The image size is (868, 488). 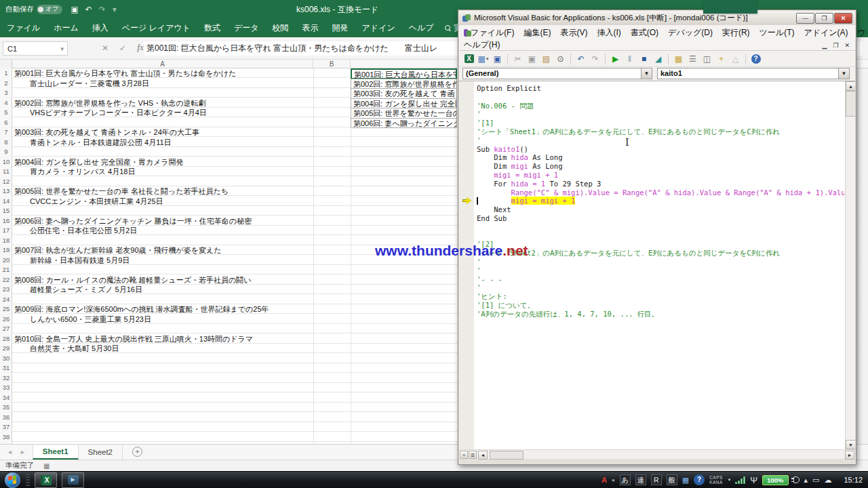 What do you see at coordinates (660, 271) in the screenshot?
I see `code-line-22: '` at bounding box center [660, 271].